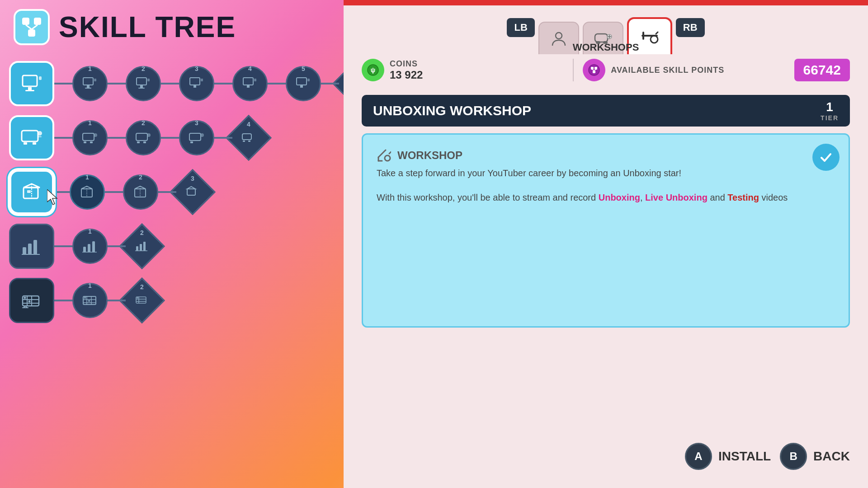 The width and height of the screenshot is (868, 488). I want to click on skill-node-1-2: 2, so click(143, 84).